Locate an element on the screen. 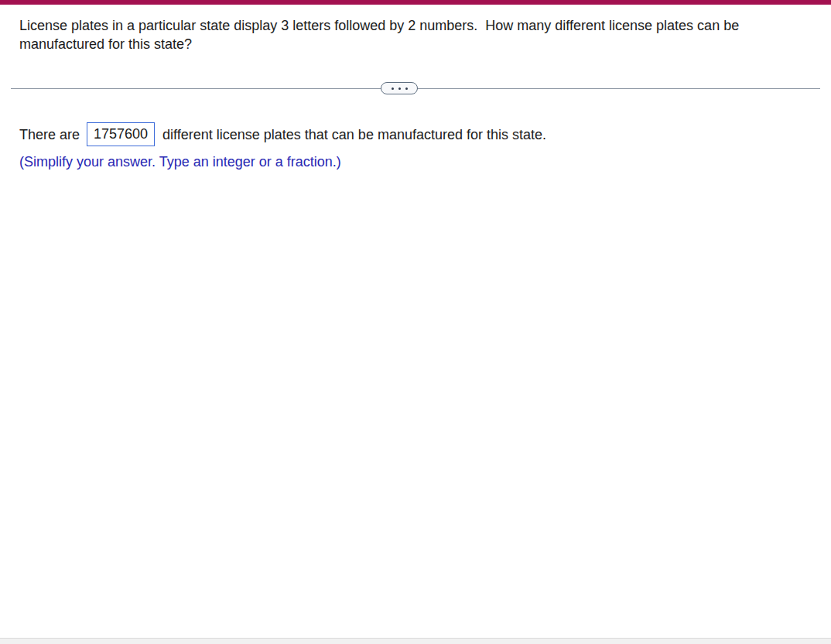  answer-line: There are different license plates that … is located at coordinates (416, 135).